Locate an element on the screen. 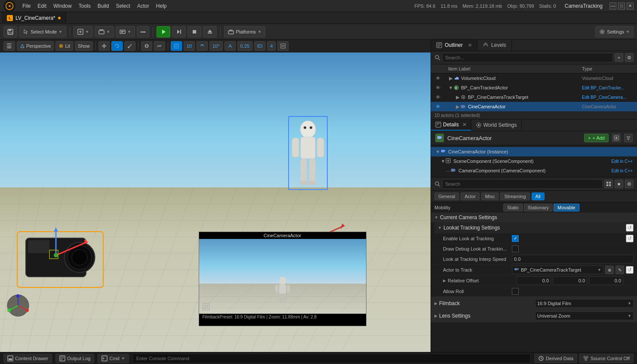 The image size is (637, 364). item-label-header: Item Label is located at coordinates (515, 69).